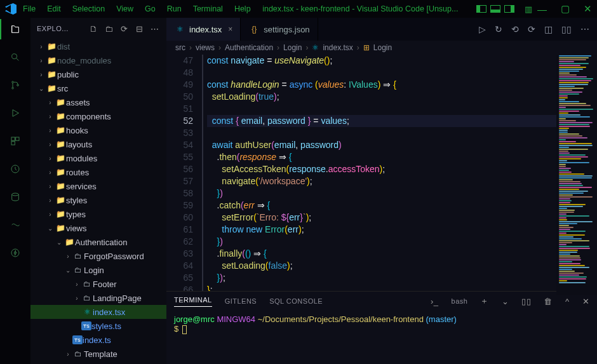  What do you see at coordinates (230, 29) in the screenshot?
I see `tab-close-icon: ×` at bounding box center [230, 29].